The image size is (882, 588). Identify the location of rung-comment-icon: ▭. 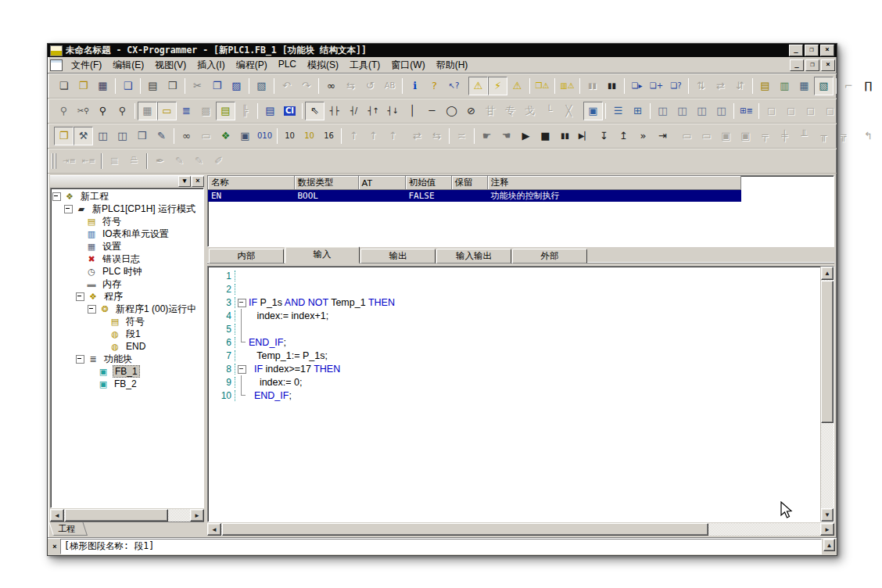
(167, 111).